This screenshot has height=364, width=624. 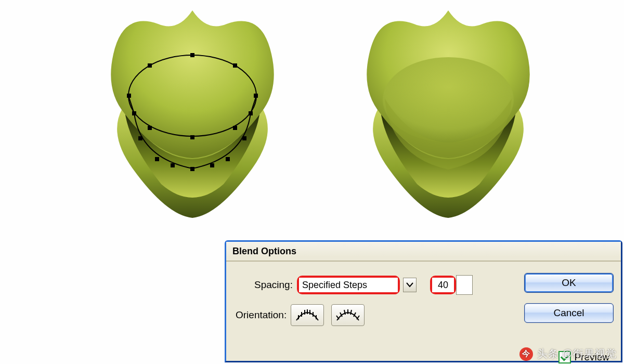 What do you see at coordinates (410, 285) in the screenshot?
I see `spacing-dropdown-button` at bounding box center [410, 285].